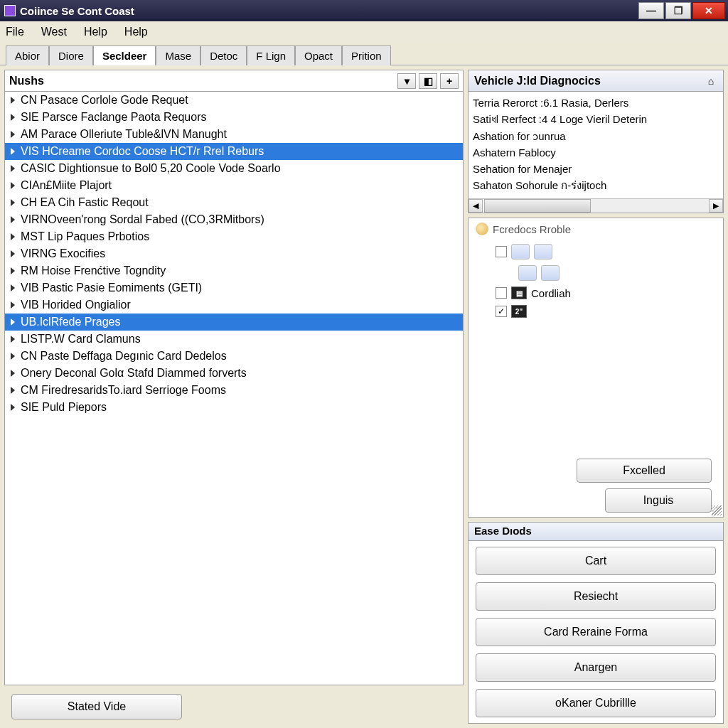  I want to click on tab-diore: Diore, so click(71, 55).